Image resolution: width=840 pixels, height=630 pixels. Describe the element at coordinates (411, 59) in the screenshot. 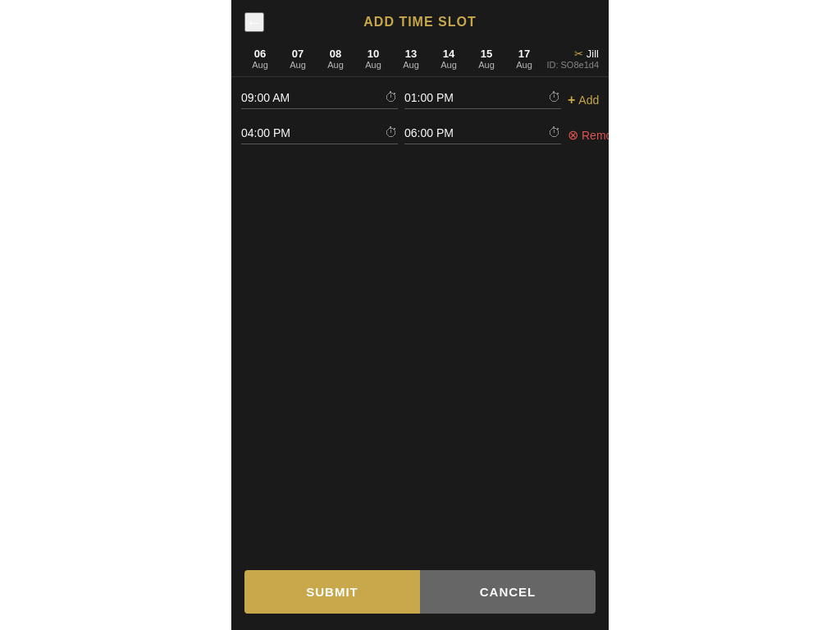

I see `date-item: 13Aug` at that location.